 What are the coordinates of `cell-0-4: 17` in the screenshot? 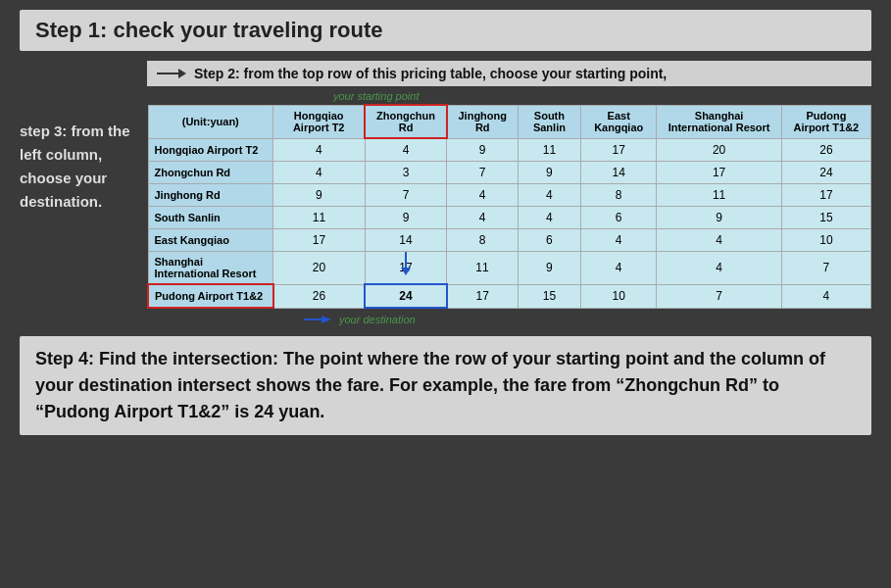 It's located at (619, 150).